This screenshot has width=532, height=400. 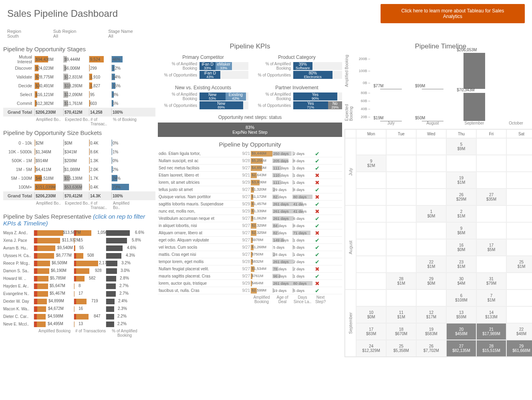 What do you see at coordinates (461, 197) in the screenshot?
I see `cal-cell: 26$29M` at bounding box center [461, 197].